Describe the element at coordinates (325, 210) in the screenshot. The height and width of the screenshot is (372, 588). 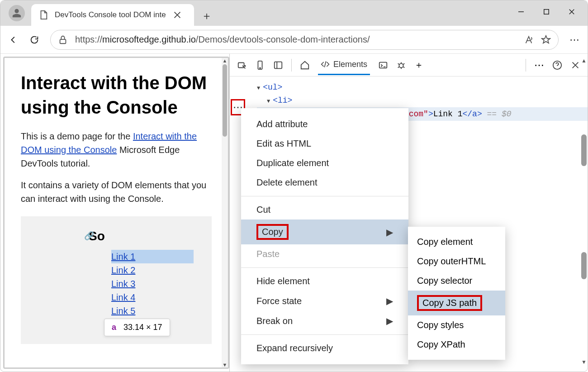
I see `menu-cut: Cut` at that location.